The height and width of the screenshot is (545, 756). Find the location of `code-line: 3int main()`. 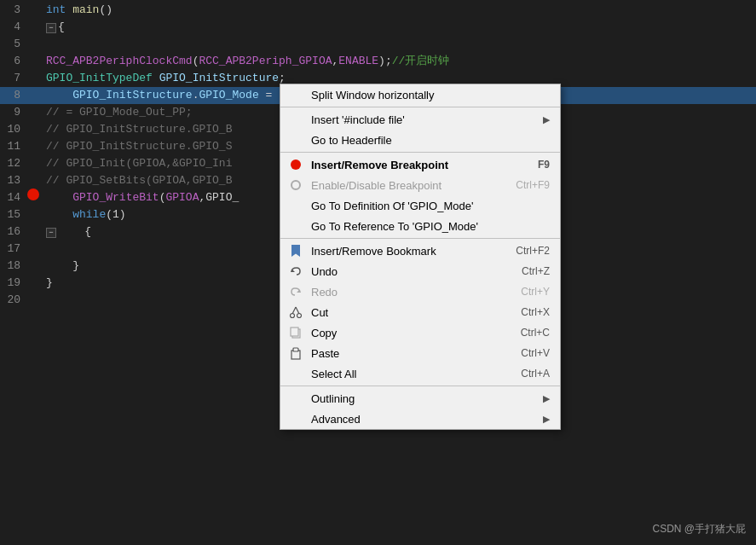

code-line: 3int main() is located at coordinates (378, 10).